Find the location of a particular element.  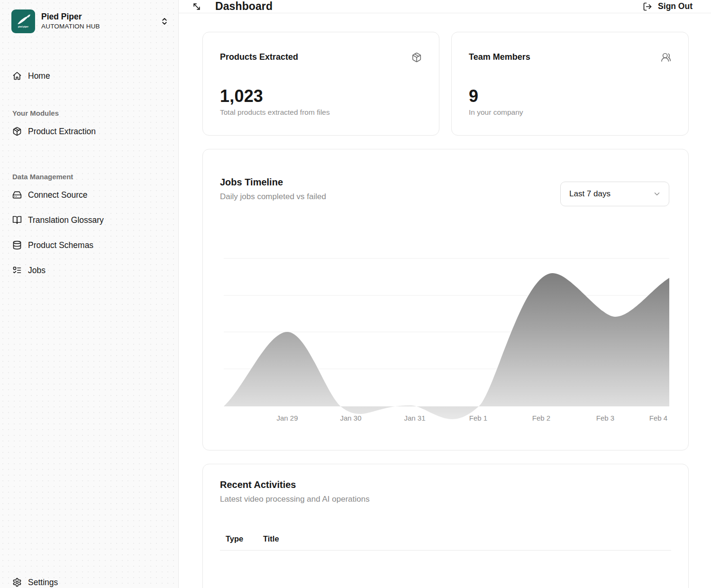

date-range-select: Last 7 days is located at coordinates (615, 194).